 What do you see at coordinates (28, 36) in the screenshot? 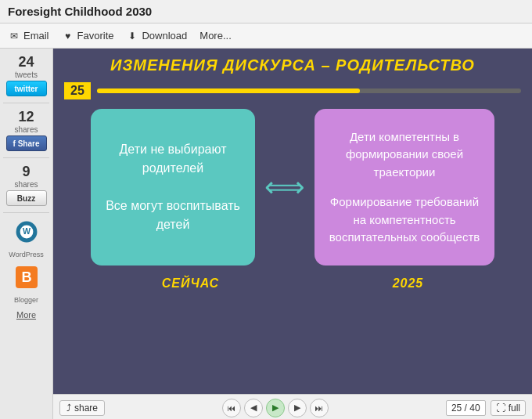
I see `email-button: ✉ Email` at bounding box center [28, 36].